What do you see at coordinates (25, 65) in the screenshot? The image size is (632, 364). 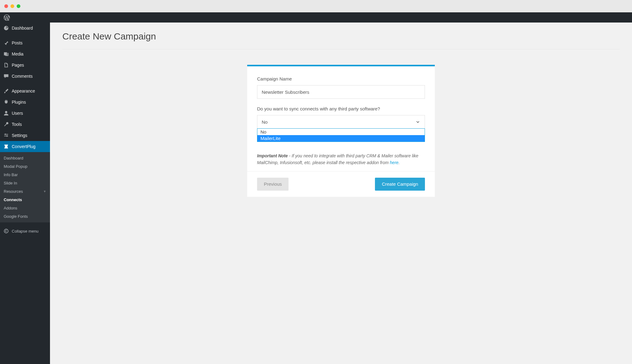 I see `sidebar-item-pages: Pages` at bounding box center [25, 65].